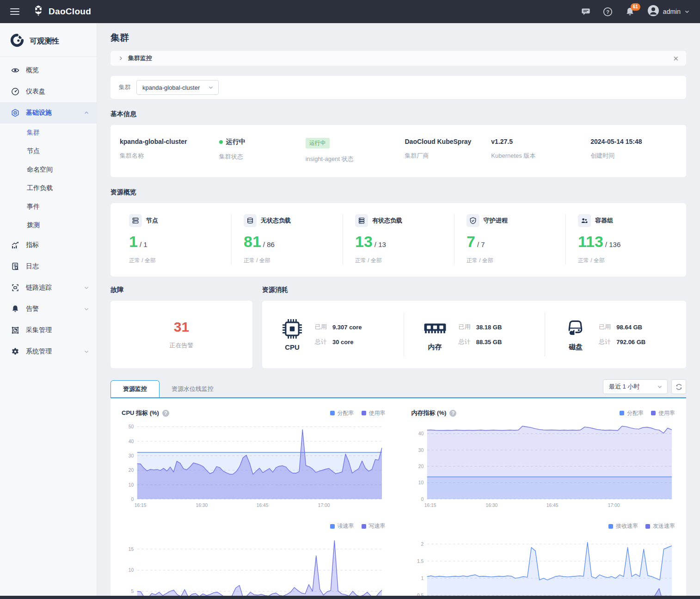  What do you see at coordinates (435, 329) in the screenshot?
I see `memory-ram-icon` at bounding box center [435, 329].